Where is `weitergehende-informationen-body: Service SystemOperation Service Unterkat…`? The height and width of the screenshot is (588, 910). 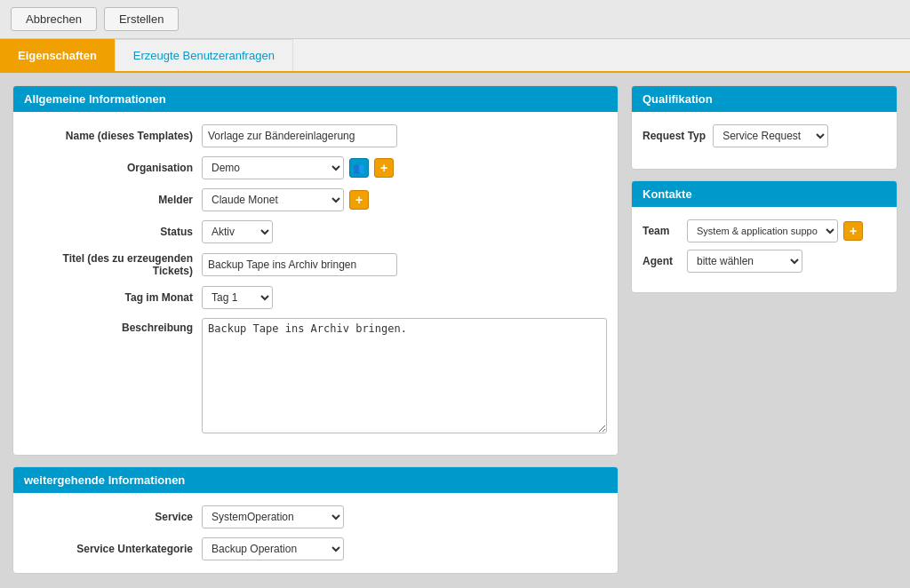 weitergehende-informationen-body: Service SystemOperation Service Unterkat… is located at coordinates (315, 533).